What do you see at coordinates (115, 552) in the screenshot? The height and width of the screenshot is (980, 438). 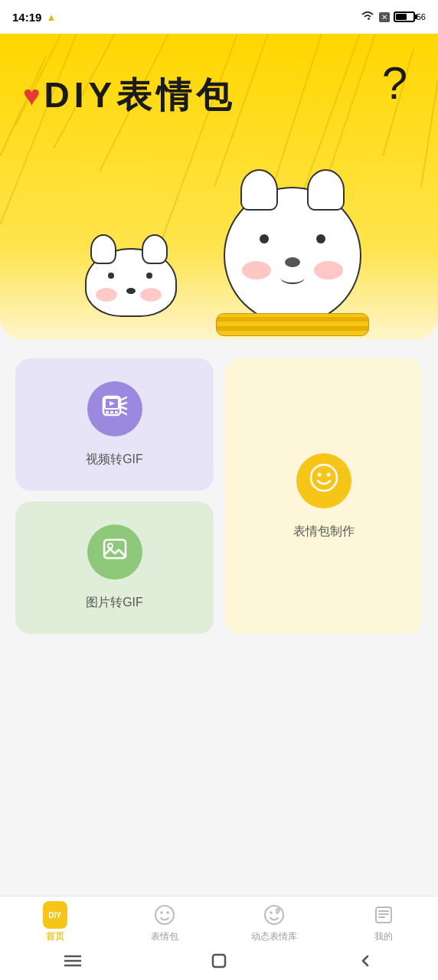 I see `image-gif-icon-circle` at bounding box center [115, 552].